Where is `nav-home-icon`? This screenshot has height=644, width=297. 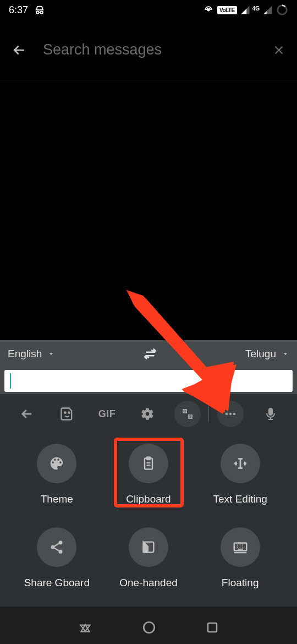 nav-home-icon is located at coordinates (149, 627).